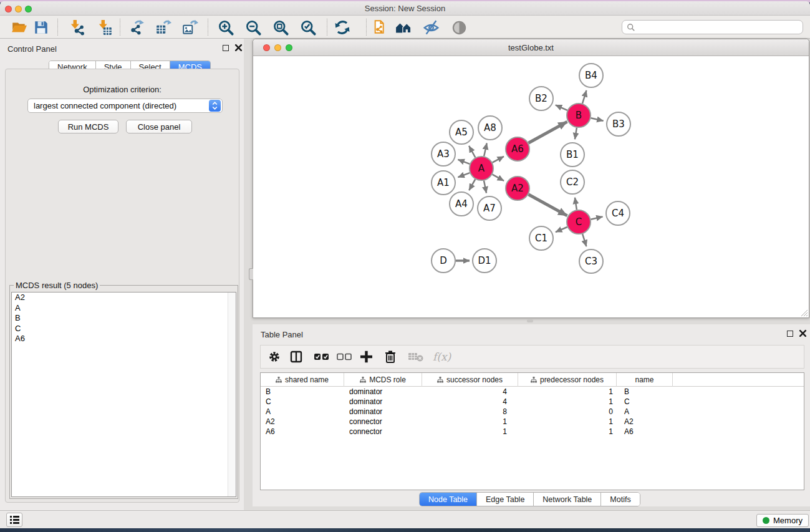  Describe the element at coordinates (597, 119) in the screenshot. I see `graph-edge-B-B3` at that location.